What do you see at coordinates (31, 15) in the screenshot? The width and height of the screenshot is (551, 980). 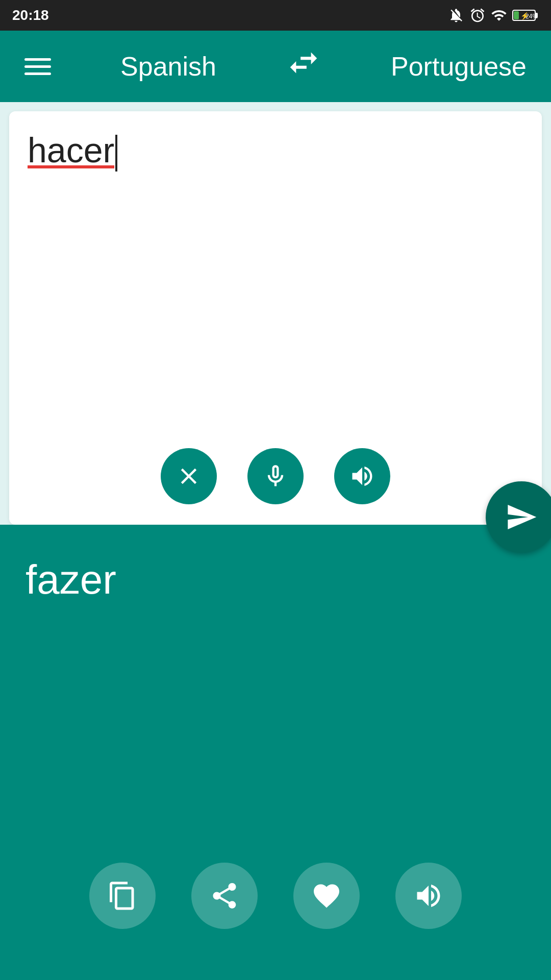 I see `status-time: 20:18` at bounding box center [31, 15].